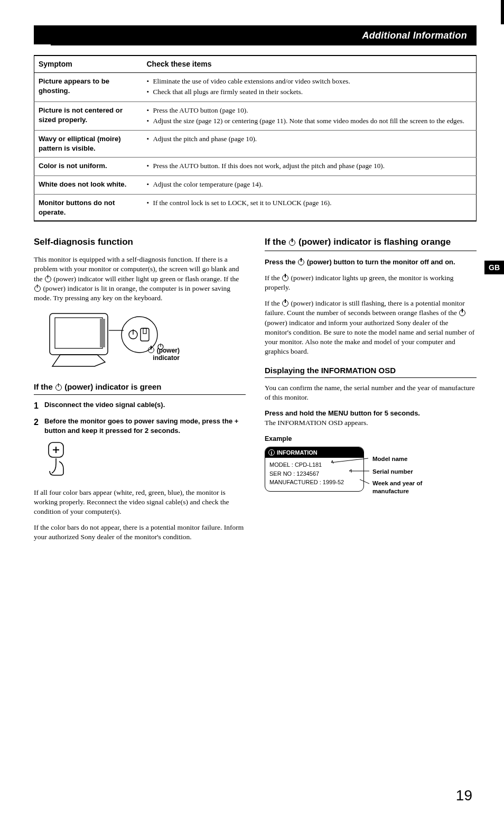 The image size is (504, 831). I want to click on check-item: Adjust the size (page 12) or centering (…, so click(310, 121).